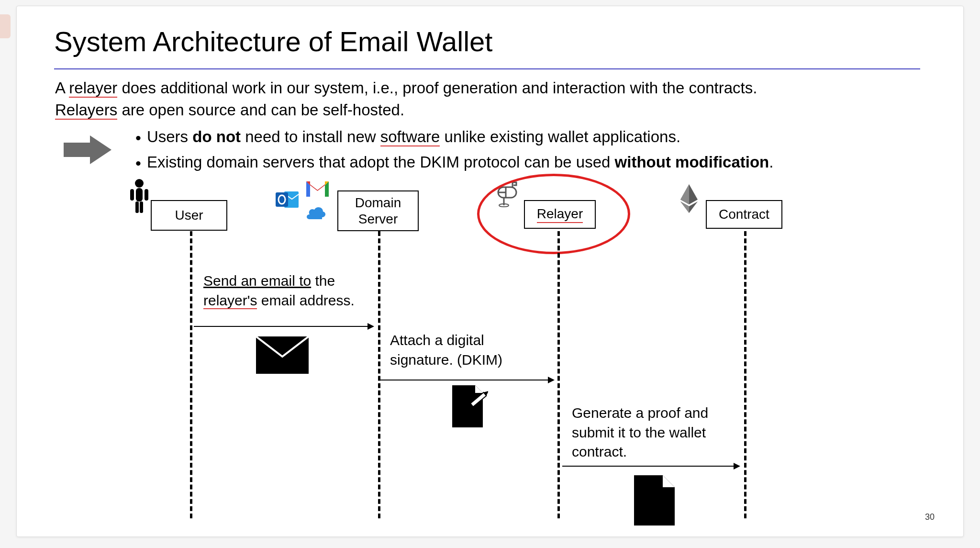 Image resolution: width=980 pixels, height=548 pixels. Describe the element at coordinates (189, 215) in the screenshot. I see `actor-user-box: User` at that location.